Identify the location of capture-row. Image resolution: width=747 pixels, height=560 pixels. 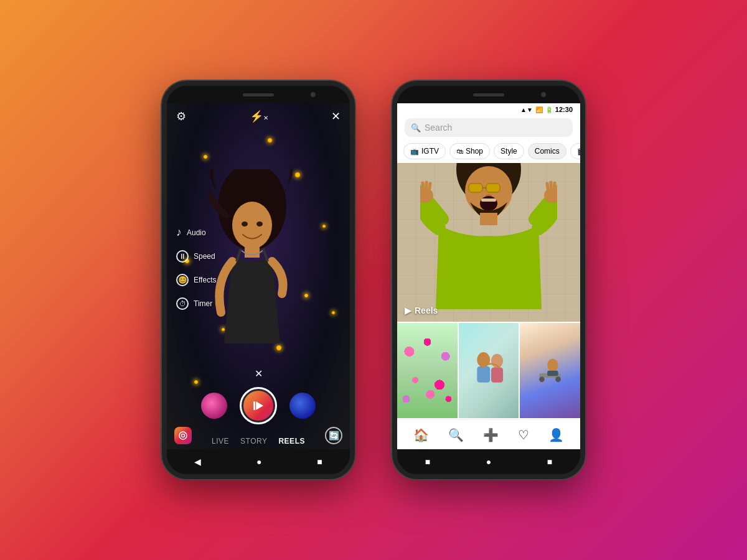
(258, 406).